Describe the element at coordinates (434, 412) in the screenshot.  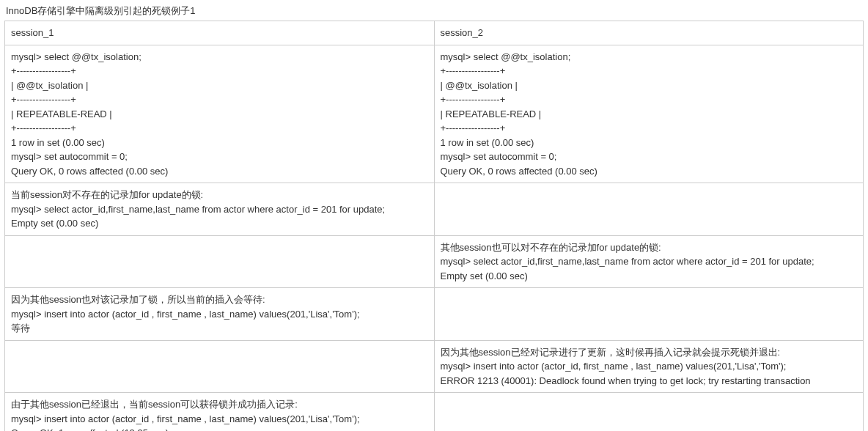
I see `table-row: 由于其他session已经退出，当前session可以获得锁并成功插入记录: m…` at that location.